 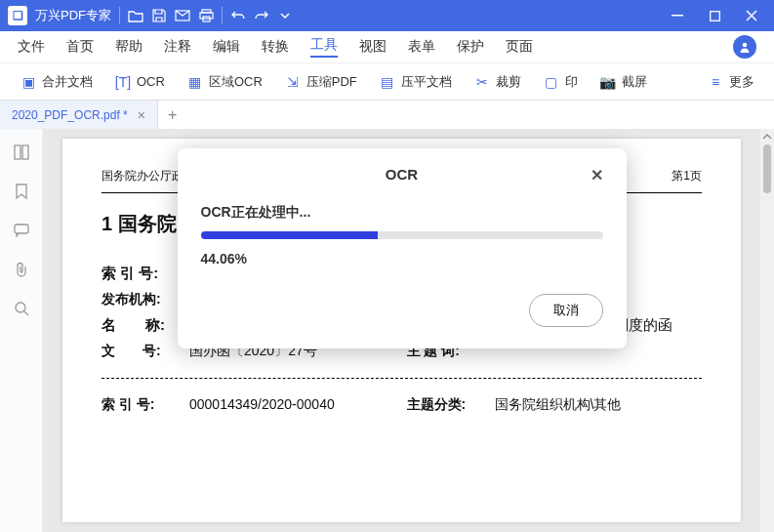 What do you see at coordinates (172, 115) in the screenshot?
I see `add-tab-button: +` at bounding box center [172, 115].